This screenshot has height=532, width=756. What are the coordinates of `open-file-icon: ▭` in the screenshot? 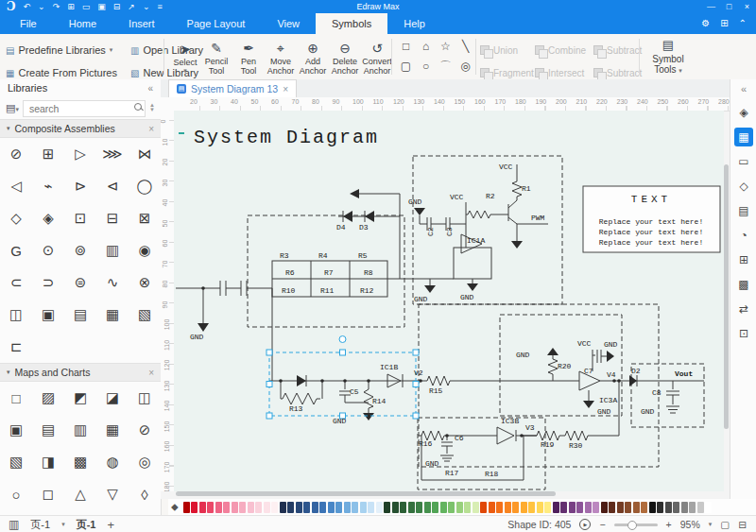 It's located at (87, 7).